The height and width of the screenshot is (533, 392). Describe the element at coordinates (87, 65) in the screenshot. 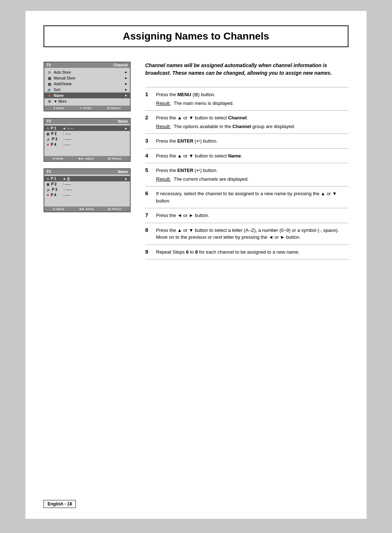

I see `tv-screen-1-header: TV Channel` at that location.